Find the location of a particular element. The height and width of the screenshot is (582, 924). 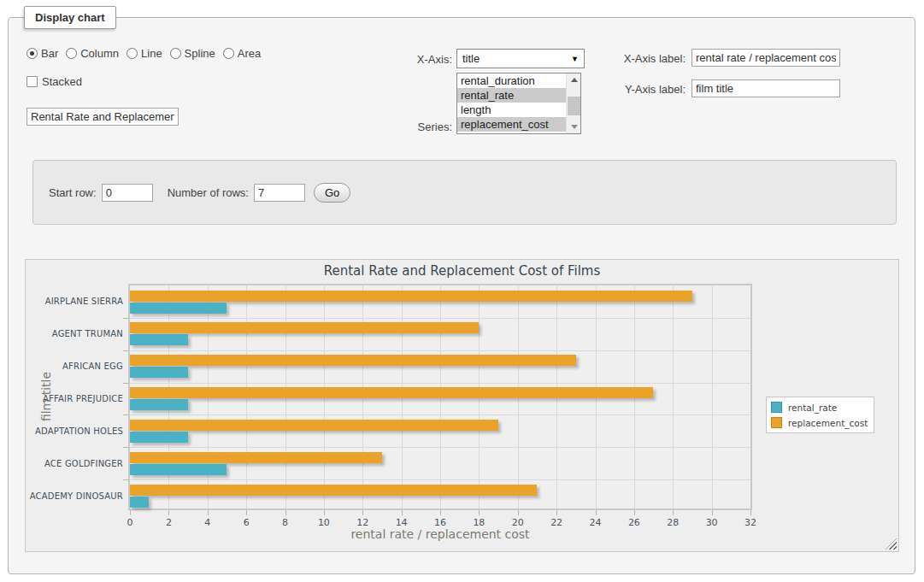

legend-label: rental_rate is located at coordinates (812, 408).